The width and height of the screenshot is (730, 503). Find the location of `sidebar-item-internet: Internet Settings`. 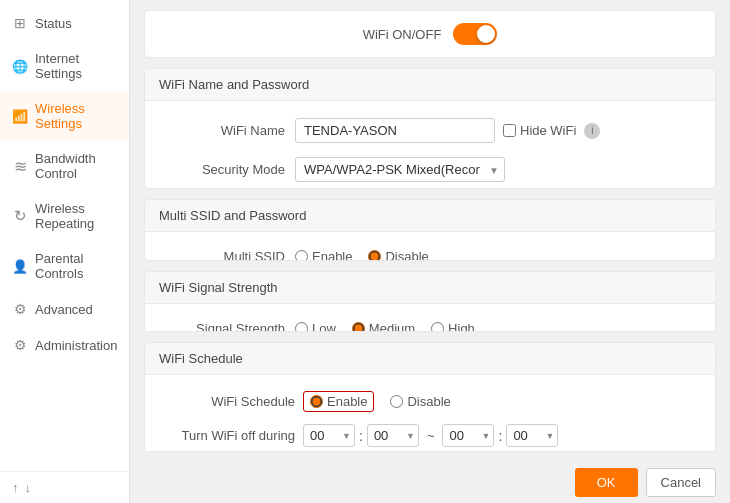

sidebar-item-internet: Internet Settings is located at coordinates (64, 66).